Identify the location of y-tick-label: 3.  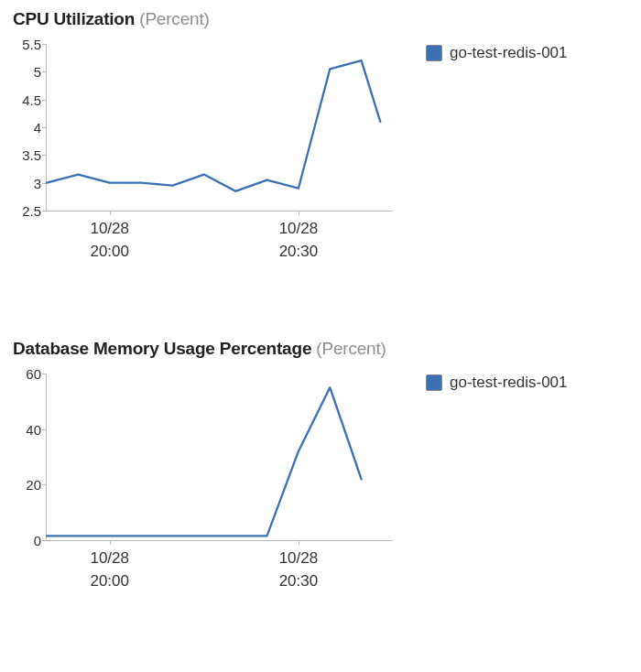
(38, 183).